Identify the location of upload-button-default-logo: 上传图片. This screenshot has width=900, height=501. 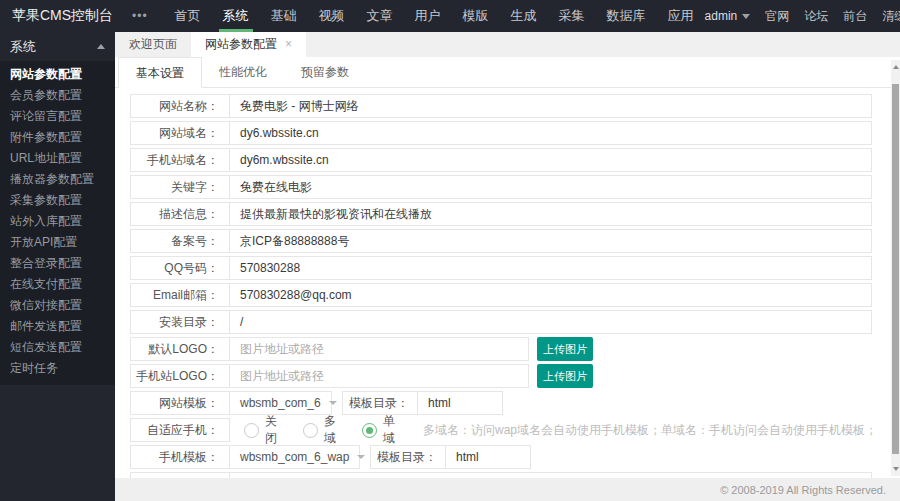
(565, 349).